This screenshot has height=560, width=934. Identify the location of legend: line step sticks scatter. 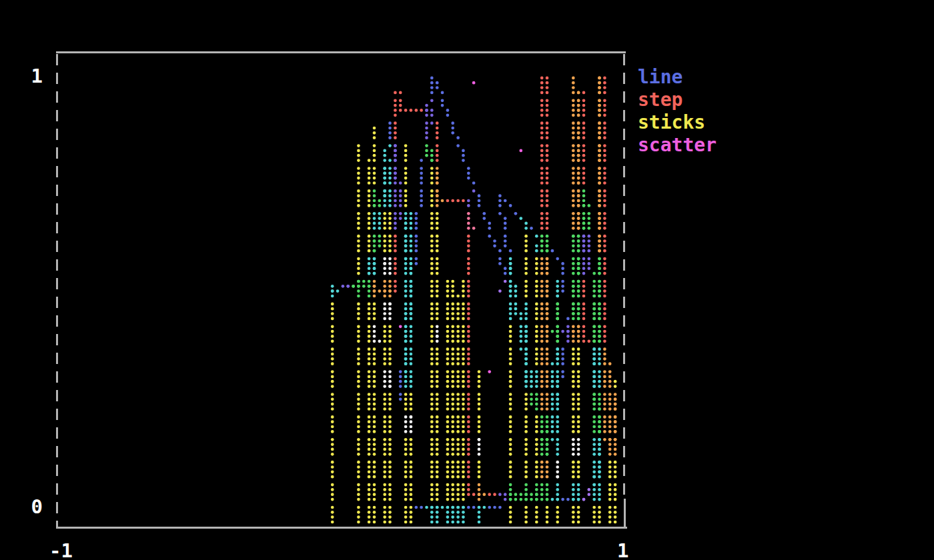
(677, 111).